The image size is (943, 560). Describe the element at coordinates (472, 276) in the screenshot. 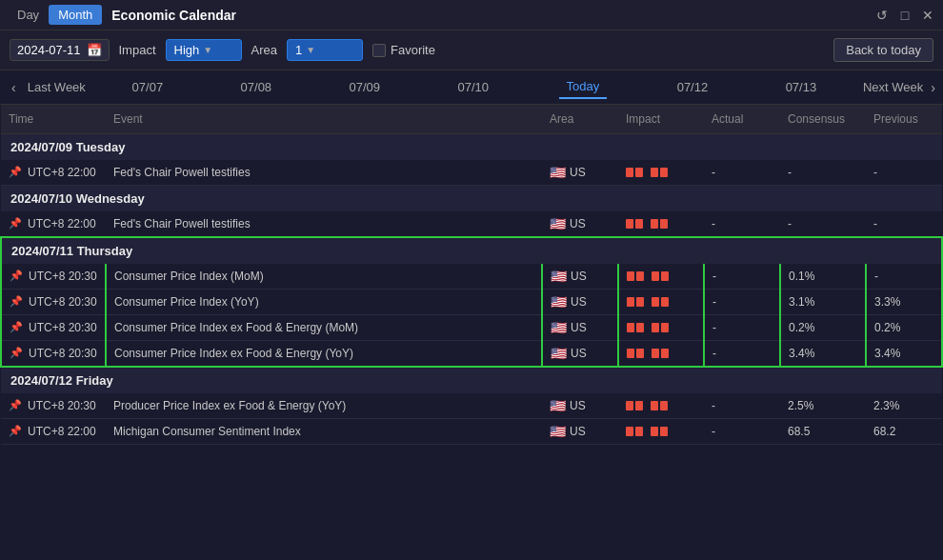

I see `table-row: 📌UTC+8 20:30Consumer Price Index (MoM)🇺🇸…` at that location.